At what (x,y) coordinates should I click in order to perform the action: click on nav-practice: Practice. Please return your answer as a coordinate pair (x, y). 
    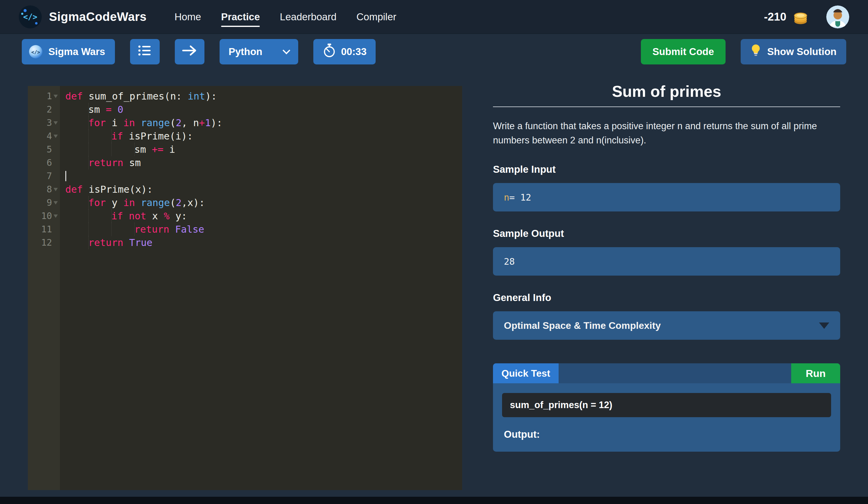
    Looking at the image, I should click on (240, 17).